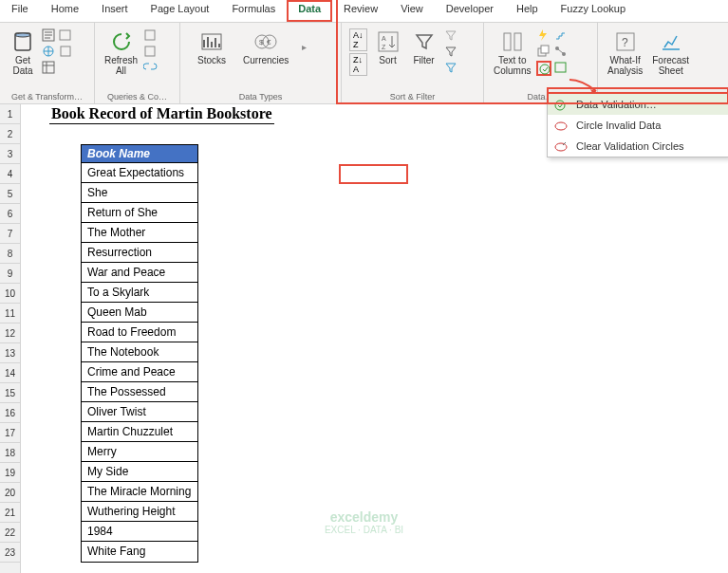 This screenshot has height=573, width=728. What do you see at coordinates (359, 65) in the screenshot?
I see `sort-za-icon: Z↓A` at bounding box center [359, 65].